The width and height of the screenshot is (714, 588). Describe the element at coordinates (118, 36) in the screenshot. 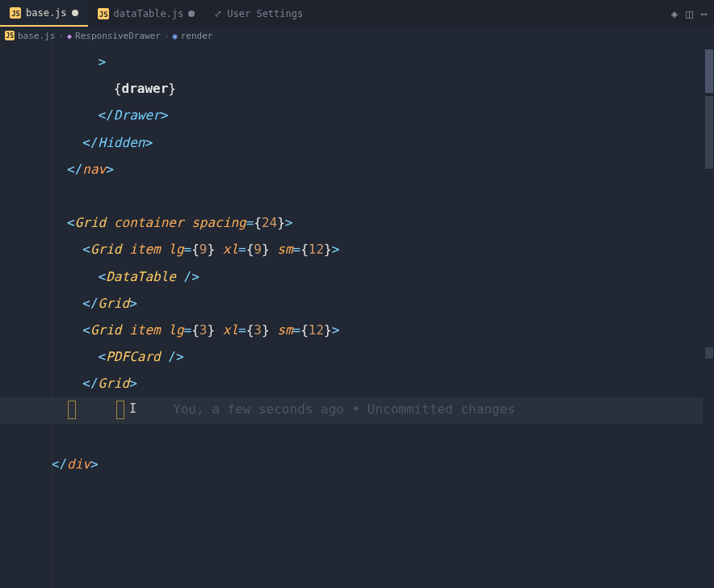

I see `breadcrumb-item: ResponsiveDrawer` at that location.